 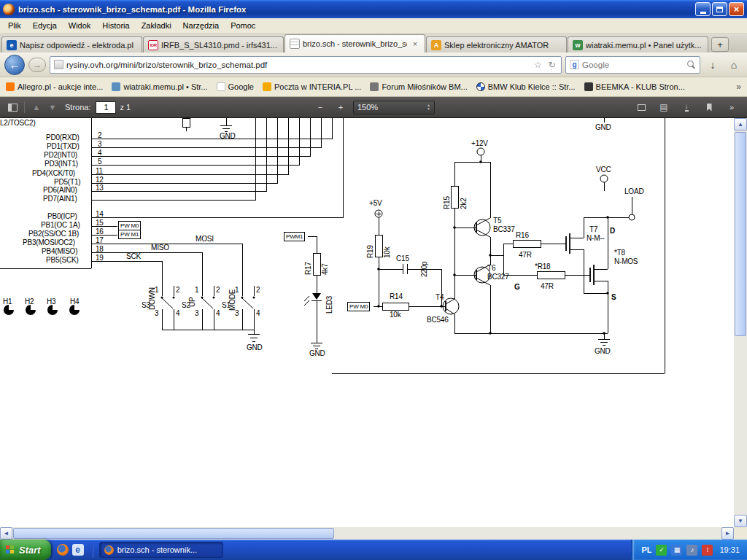 I want to click on url-input, so click(x=298, y=65).